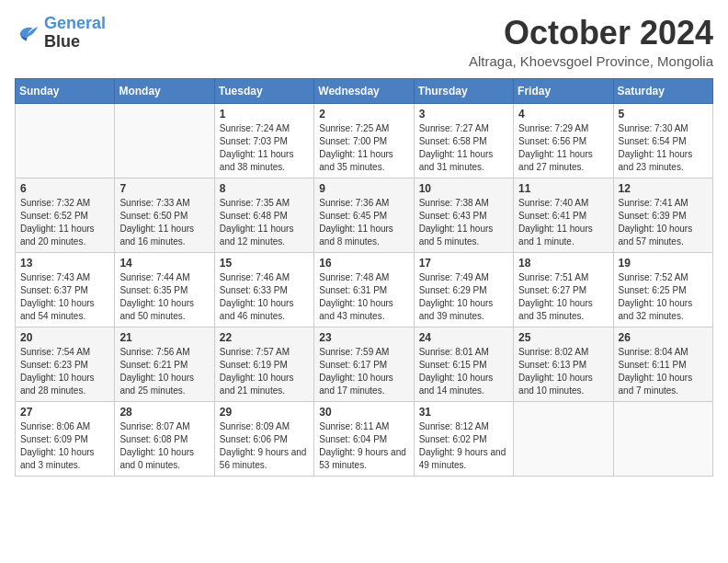 The height and width of the screenshot is (563, 728). I want to click on day-info: Sunrise: 7:27 AMSunset: 6:58 PMDaylight:…, so click(463, 148).